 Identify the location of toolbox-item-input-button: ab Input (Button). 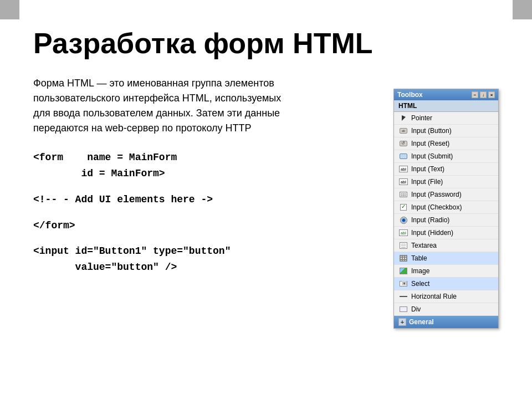
(446, 131).